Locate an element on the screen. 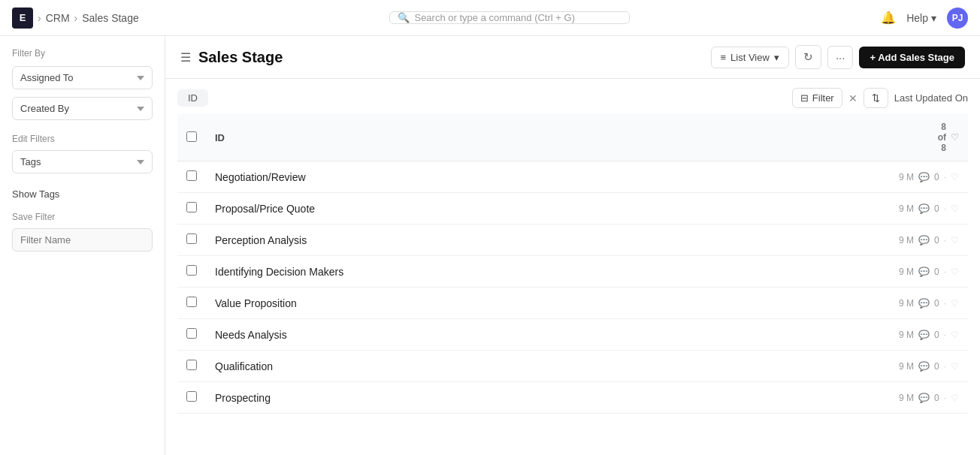 The height and width of the screenshot is (455, 980). row-name-cell: Qualification is located at coordinates (548, 366).